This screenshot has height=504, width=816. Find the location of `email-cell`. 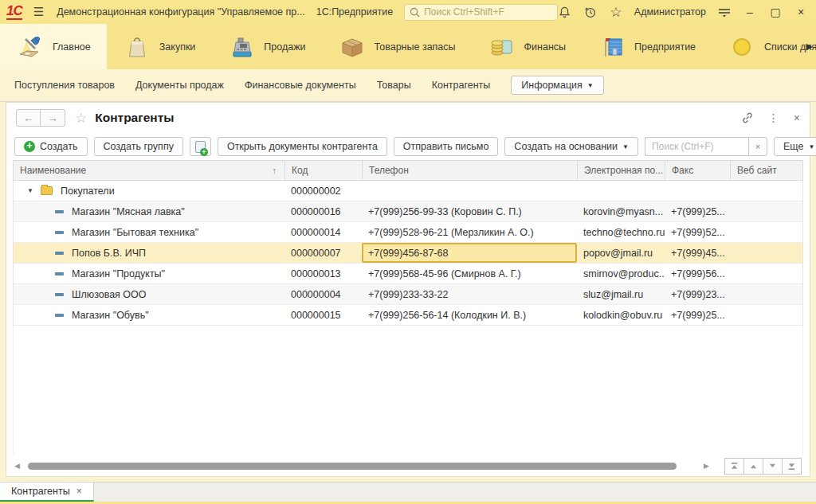

email-cell is located at coordinates (621, 191).